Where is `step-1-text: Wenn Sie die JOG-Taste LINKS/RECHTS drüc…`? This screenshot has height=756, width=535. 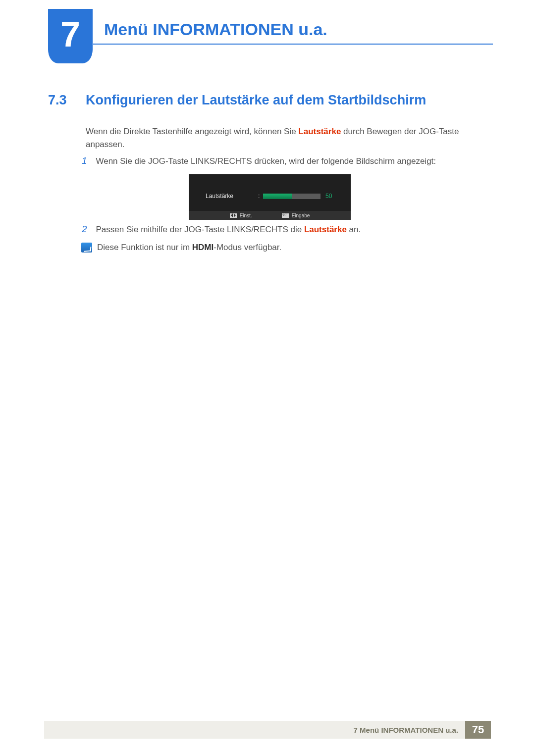
step-1-text: Wenn Sie die JOG-Taste LINKS/RECHTS drüc… is located at coordinates (266, 161).